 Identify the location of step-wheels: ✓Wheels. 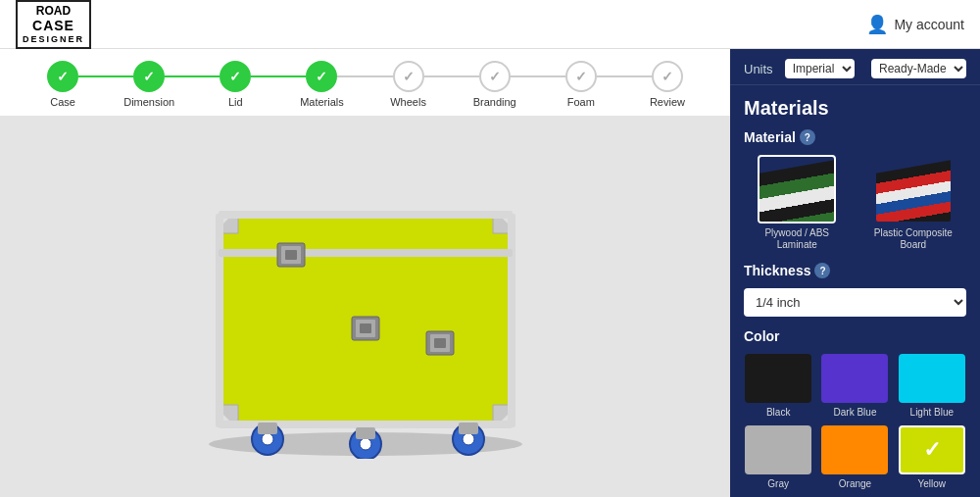
(409, 84).